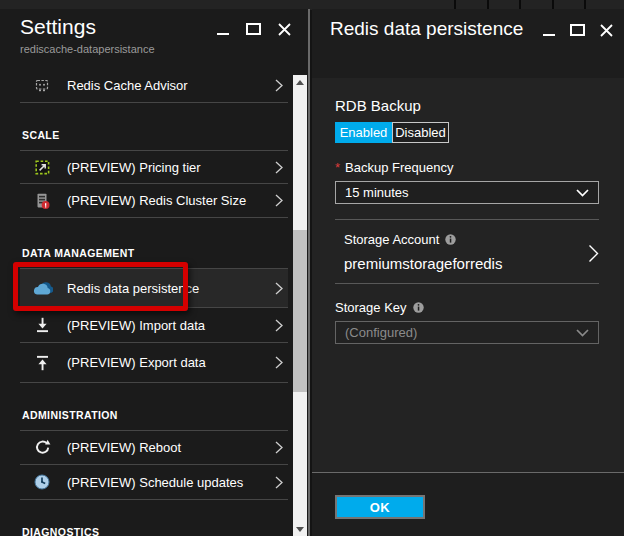 Image resolution: width=624 pixels, height=536 pixels. I want to click on scroll-up-button, so click(300, 82).